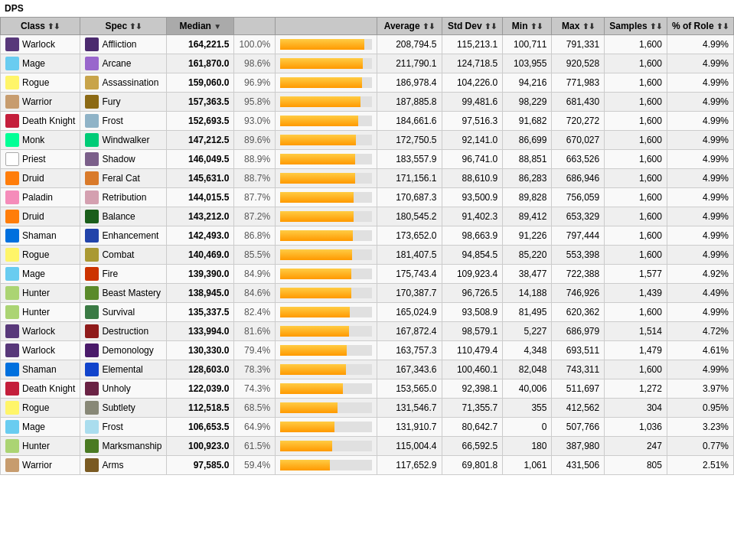  Describe the element at coordinates (367, 427) in the screenshot. I see `table-row: Mage Frost 106,653.564.9%131,910.780,642…` at that location.